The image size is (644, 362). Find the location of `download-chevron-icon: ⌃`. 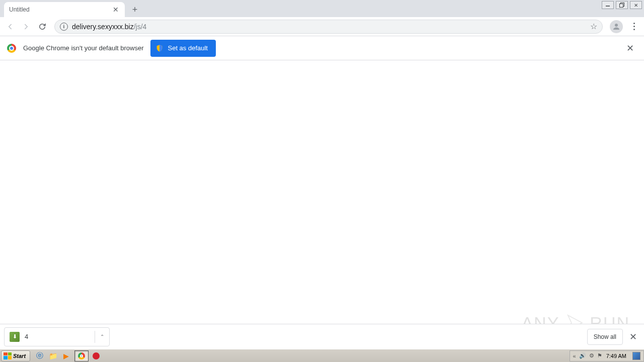

download-chevron-icon: ⌃ is located at coordinates (100, 337).